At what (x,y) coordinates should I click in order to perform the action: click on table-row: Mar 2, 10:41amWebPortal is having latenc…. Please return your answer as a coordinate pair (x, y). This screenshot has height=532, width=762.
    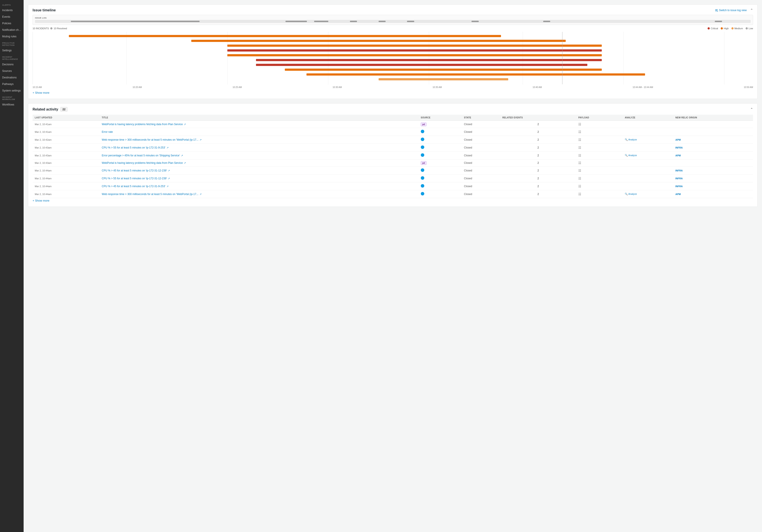
    Looking at the image, I should click on (393, 124).